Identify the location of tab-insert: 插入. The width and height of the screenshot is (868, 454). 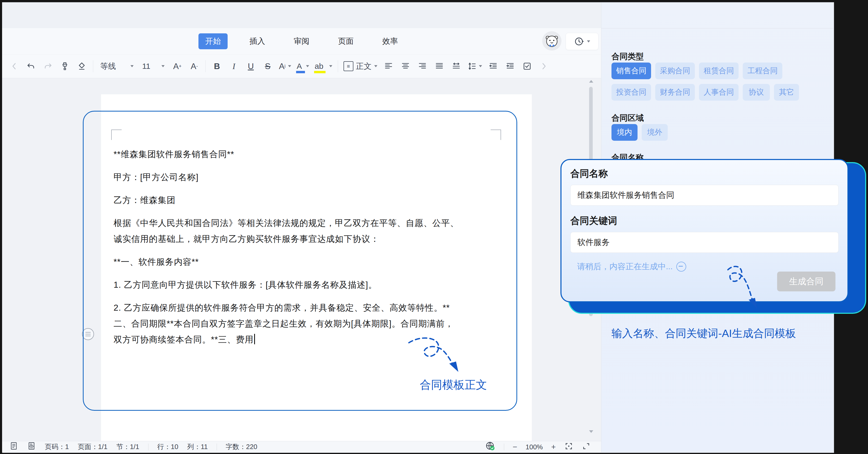
(257, 41).